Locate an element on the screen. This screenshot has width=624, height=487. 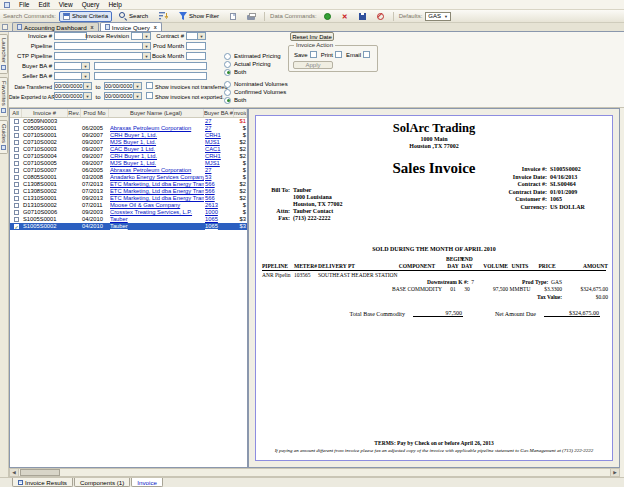
buyer-name-link: Moose Oil & Gas Company is located at coordinates (156, 206).